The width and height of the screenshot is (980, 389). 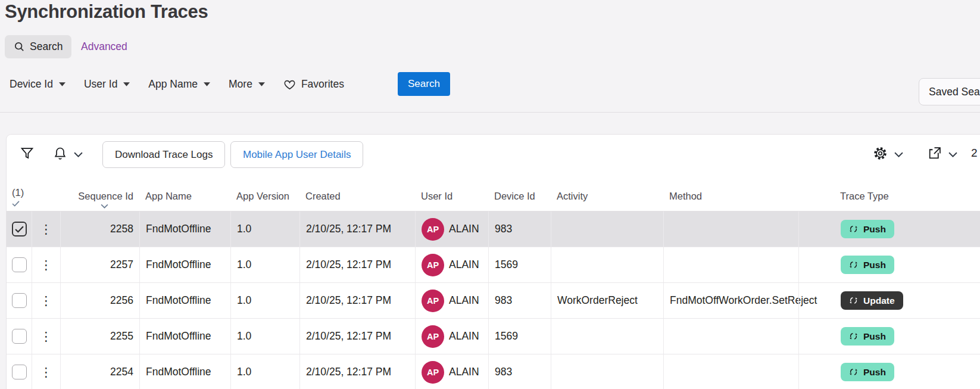 What do you see at coordinates (289, 85) in the screenshot?
I see `heart-icon` at bounding box center [289, 85].